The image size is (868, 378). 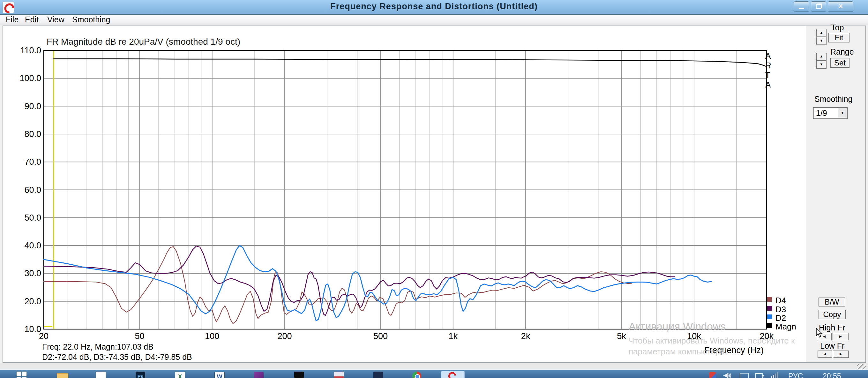 What do you see at coordinates (714, 375) in the screenshot?
I see `tray-arta` at bounding box center [714, 375].